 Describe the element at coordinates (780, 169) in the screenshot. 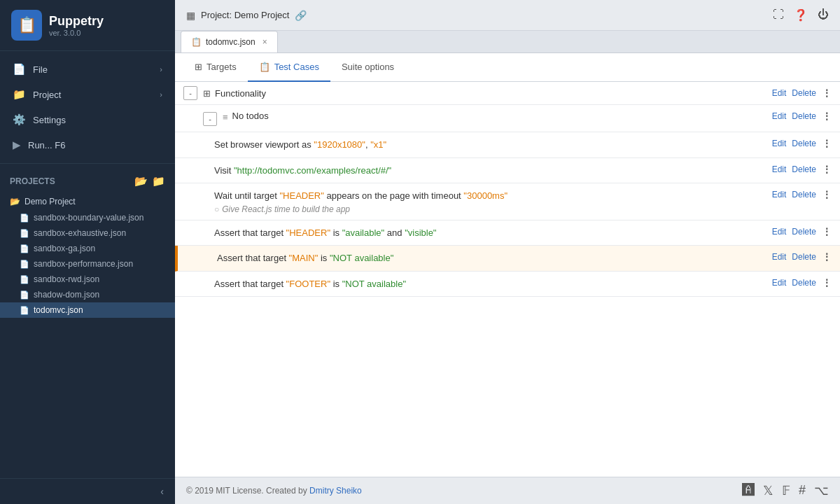

I see `step-visit-edit-button: Edit` at that location.